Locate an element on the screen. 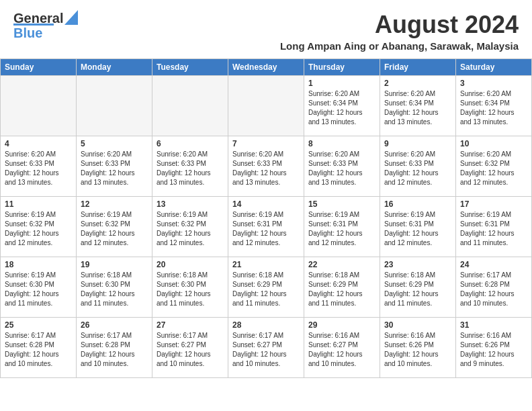 The width and height of the screenshot is (532, 411). day-number: 8 is located at coordinates (342, 144).